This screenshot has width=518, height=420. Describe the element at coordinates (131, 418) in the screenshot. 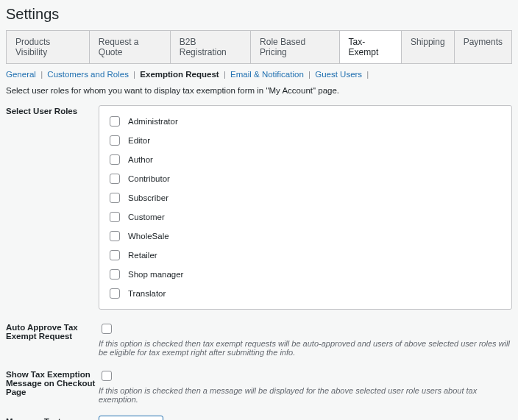

I see `add-media-button: Add Media` at that location.